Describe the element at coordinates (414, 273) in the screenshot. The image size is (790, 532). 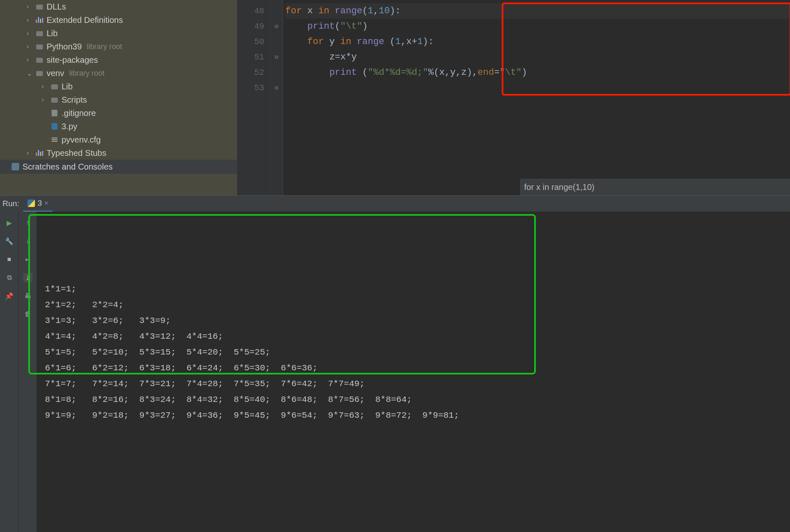
I see `console-line` at that location.